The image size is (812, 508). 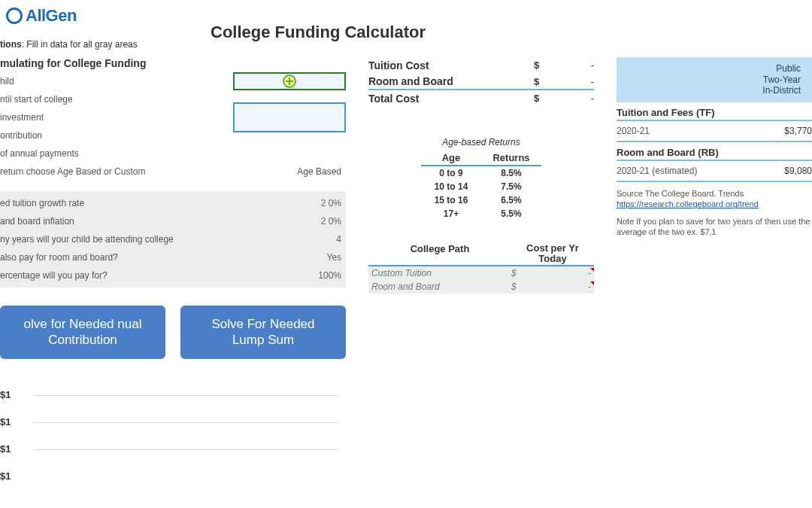 I want to click on label-rb-inflation: and board inflation, so click(x=128, y=221).